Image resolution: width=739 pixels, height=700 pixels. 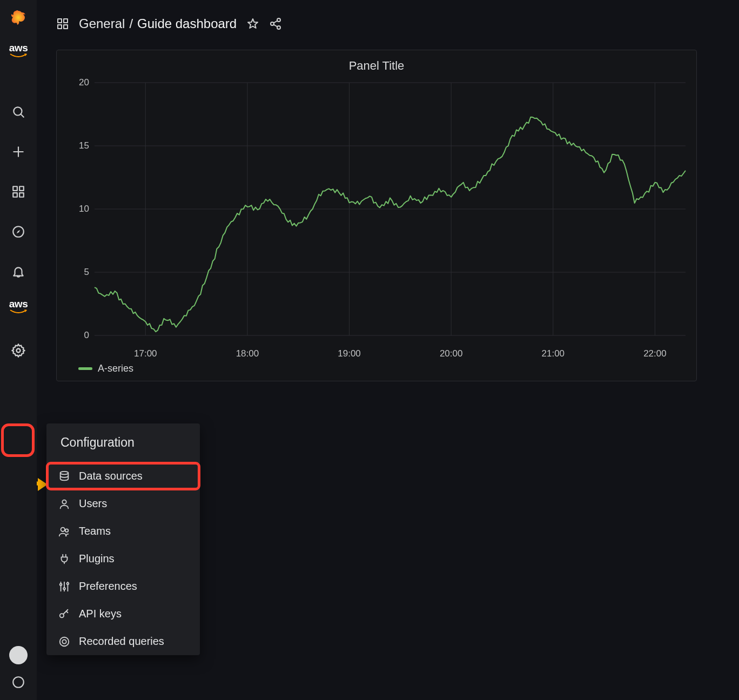 What do you see at coordinates (123, 614) in the screenshot?
I see `popup-item-api-keys: API keys` at bounding box center [123, 614].